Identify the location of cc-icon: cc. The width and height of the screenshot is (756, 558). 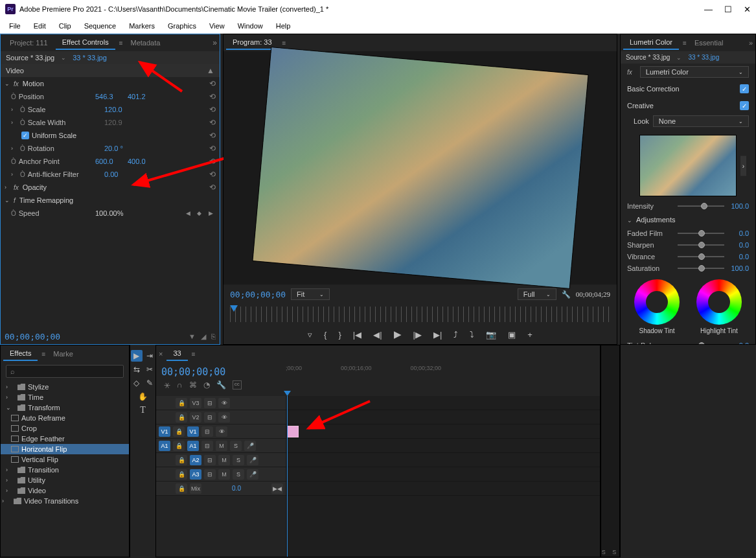
(237, 385).